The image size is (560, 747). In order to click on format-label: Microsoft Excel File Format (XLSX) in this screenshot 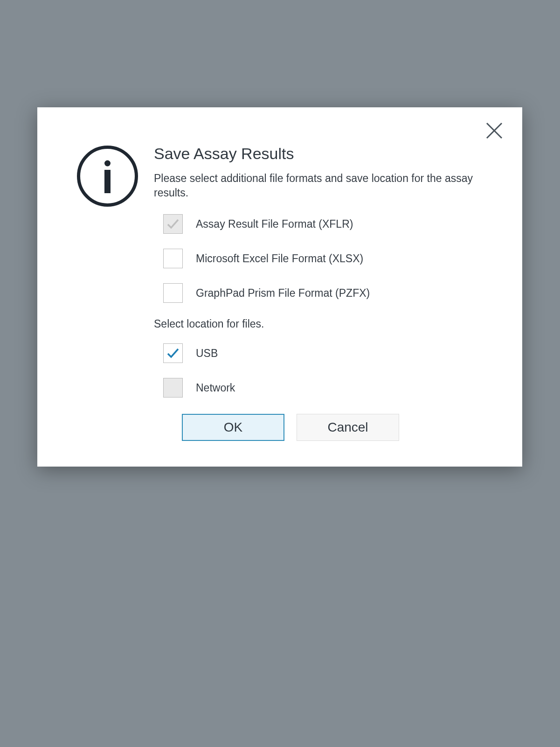, I will do `click(280, 258)`.